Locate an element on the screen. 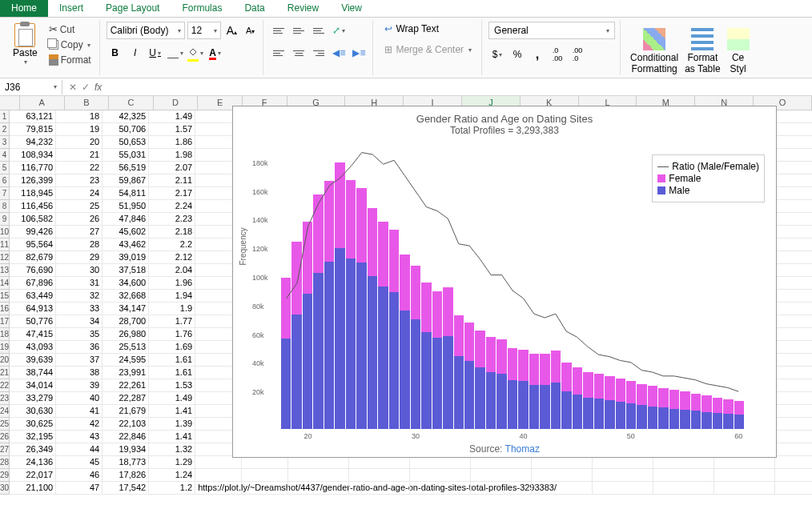 The height and width of the screenshot is (509, 812). cell: 76,690 is located at coordinates (33, 271).